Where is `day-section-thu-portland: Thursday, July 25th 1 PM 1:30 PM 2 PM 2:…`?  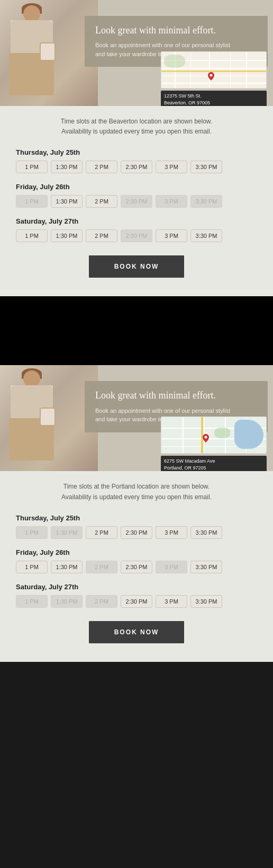 day-section-thu-portland: Thursday, July 25th 1 PM 1:30 PM 2 PM 2:… is located at coordinates (136, 527).